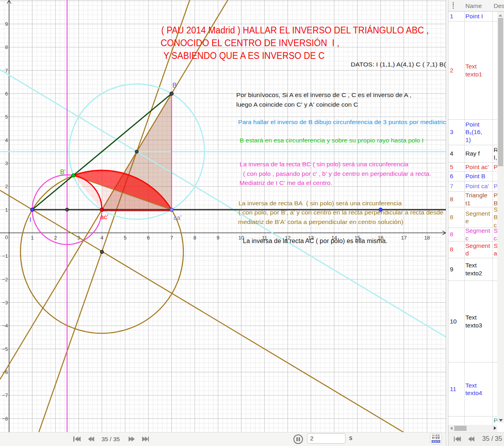  What do you see at coordinates (324, 95) in the screenshot?
I see `svg-text:Por biunívocos, Si A es el inv: Por biunívocos, Si A es el inverso de C …` at bounding box center [324, 95].